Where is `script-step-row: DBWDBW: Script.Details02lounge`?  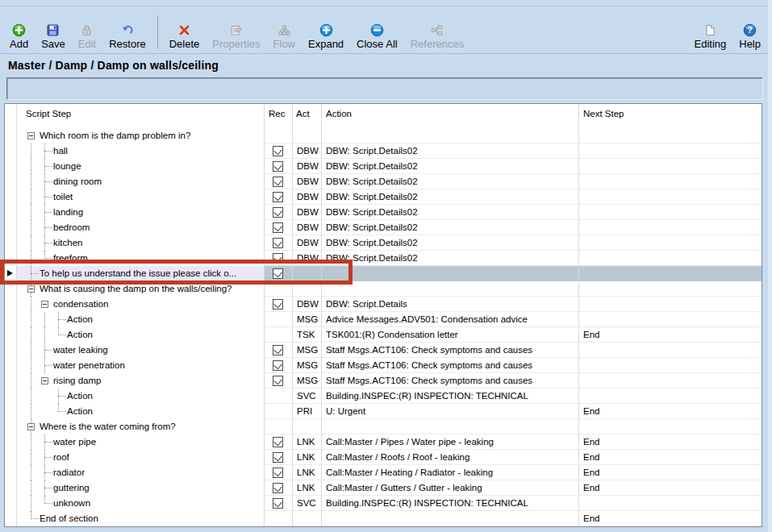 script-step-row: DBWDBW: Script.Details02lounge is located at coordinates (383, 166).